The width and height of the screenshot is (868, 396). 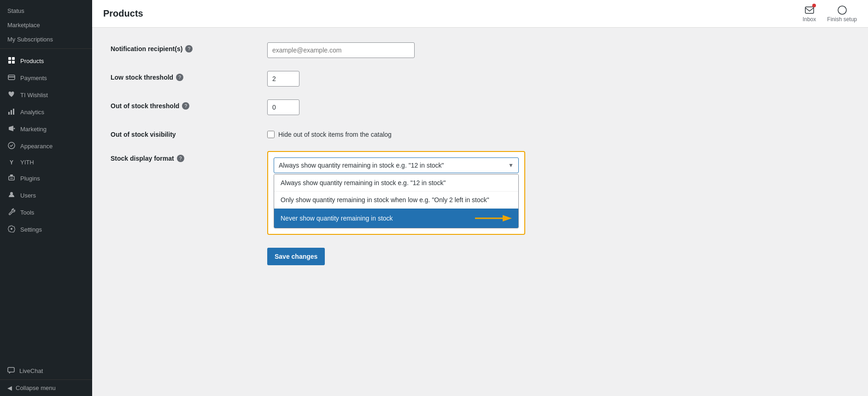 I want to click on sidebar-item-ti-wishlist-label: TI Wishlist, so click(x=34, y=95).